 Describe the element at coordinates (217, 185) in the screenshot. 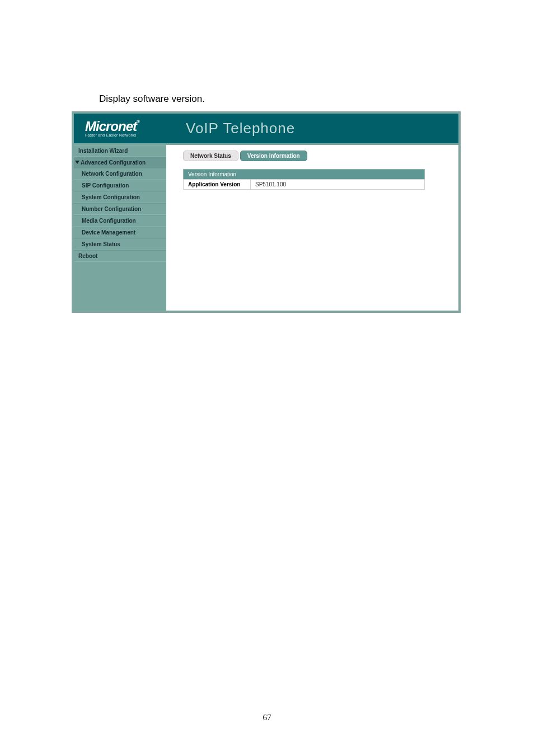

I see `app-version-label: Application Version` at that location.